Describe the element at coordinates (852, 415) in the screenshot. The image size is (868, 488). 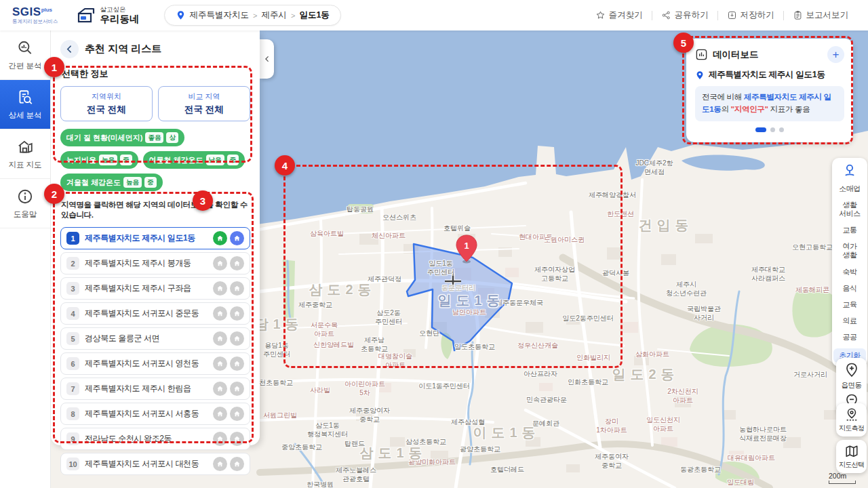
I see `measure-icon` at that location.